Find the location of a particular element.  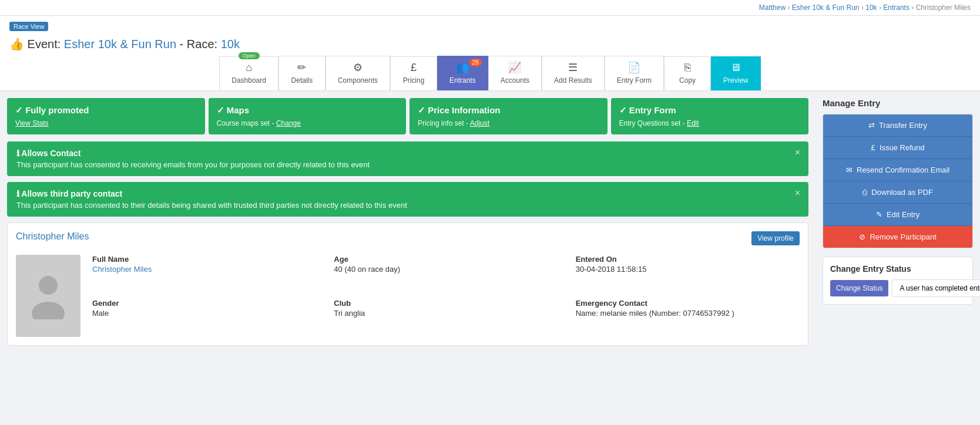

entrants-icon: 👥 is located at coordinates (462, 68).